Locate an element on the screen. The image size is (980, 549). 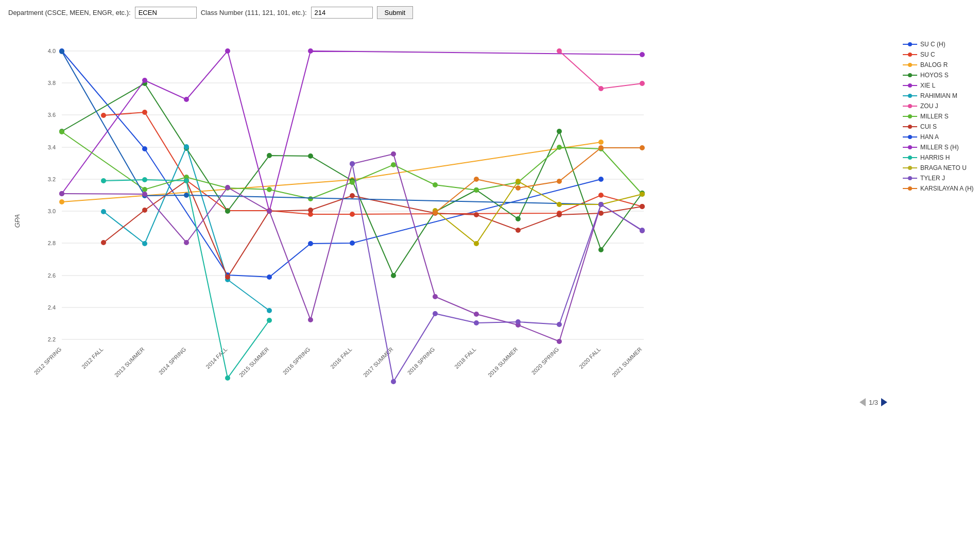
legend-item-12: BRAGA NETO U is located at coordinates (939, 168).